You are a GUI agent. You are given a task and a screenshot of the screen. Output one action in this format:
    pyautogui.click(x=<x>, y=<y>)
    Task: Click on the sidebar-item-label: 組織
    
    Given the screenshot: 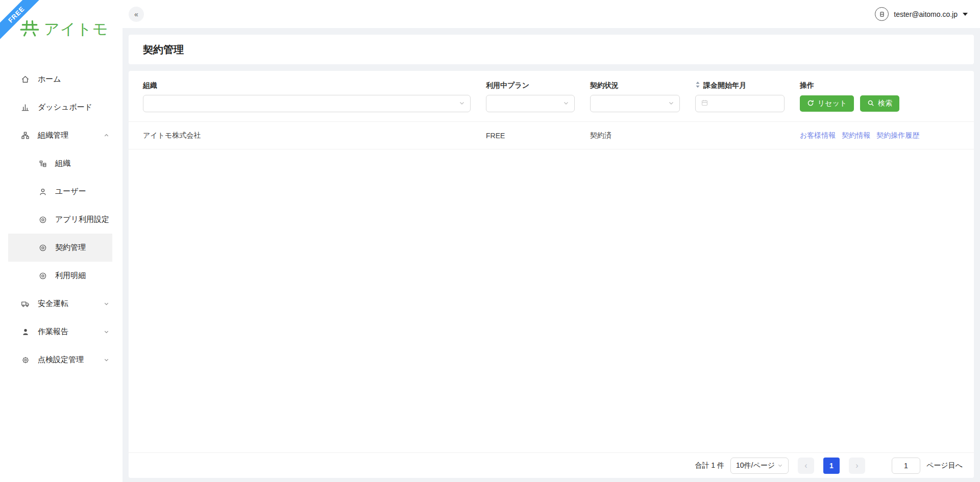 What is the action you would take?
    pyautogui.click(x=63, y=163)
    